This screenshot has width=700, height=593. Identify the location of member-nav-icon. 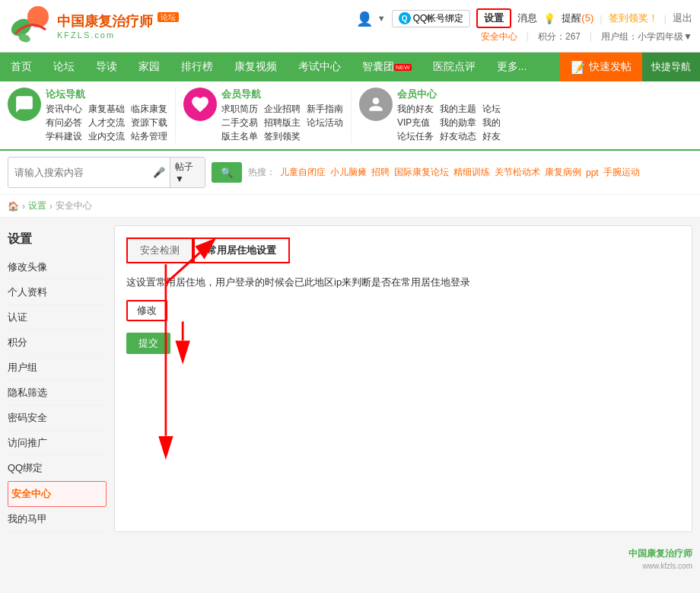
(200, 104).